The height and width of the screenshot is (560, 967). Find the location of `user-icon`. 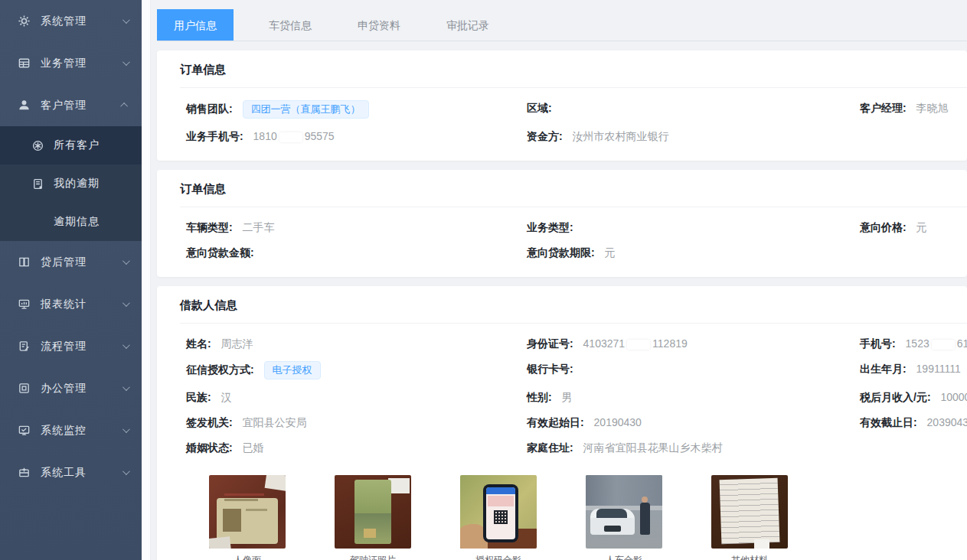

user-icon is located at coordinates (24, 106).